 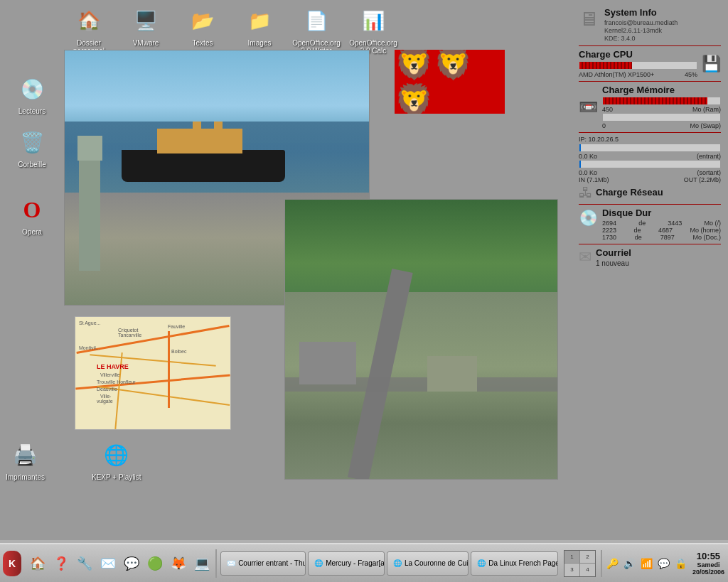 I want to click on task-thunderbird-icon: ✉️, so click(x=231, y=563).